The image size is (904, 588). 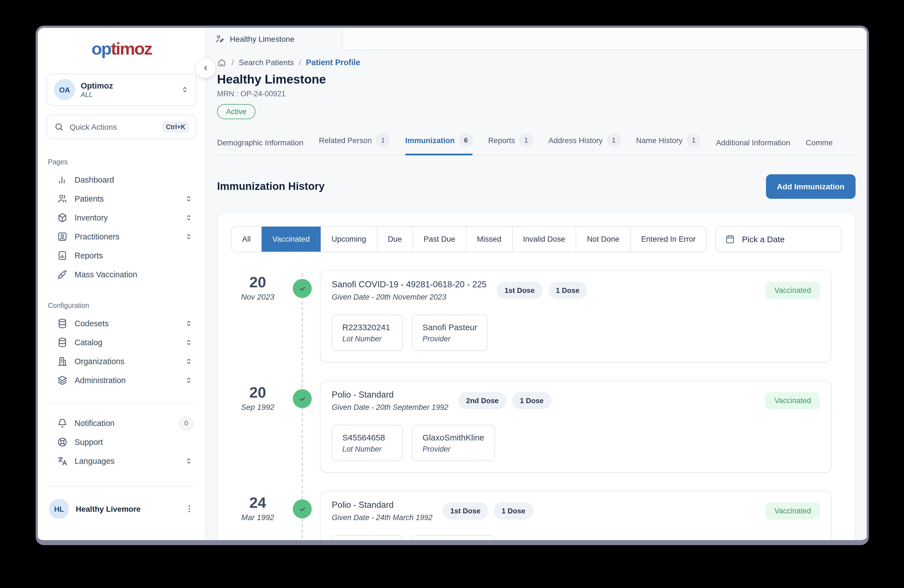 I want to click on sidebar-item-label: Codesets, so click(x=92, y=324).